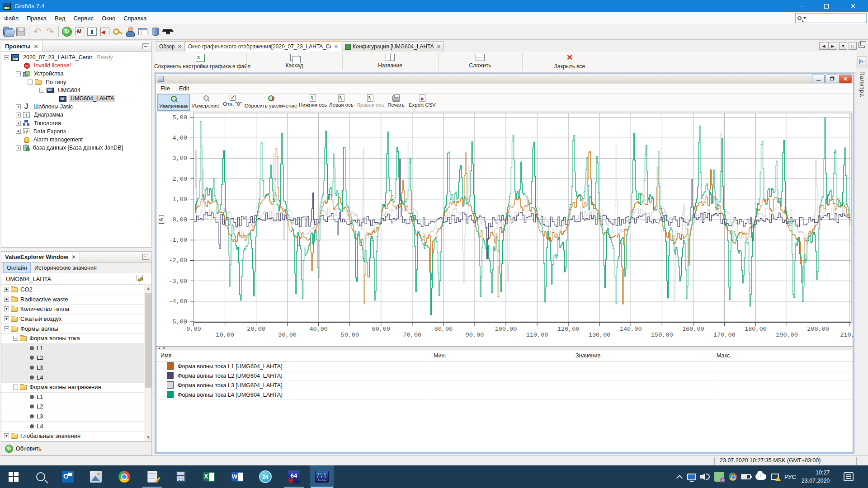 This screenshot has height=488, width=868. Describe the element at coordinates (313, 102) in the screenshot. I see `charttool-нижняя-ось: Нижняя ось` at that location.